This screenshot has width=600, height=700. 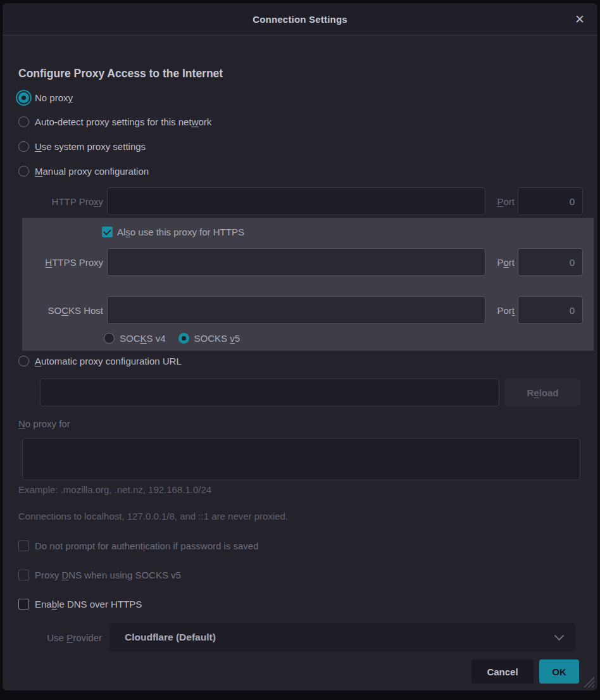 What do you see at coordinates (501, 201) in the screenshot?
I see `http-port-label: Port` at bounding box center [501, 201].